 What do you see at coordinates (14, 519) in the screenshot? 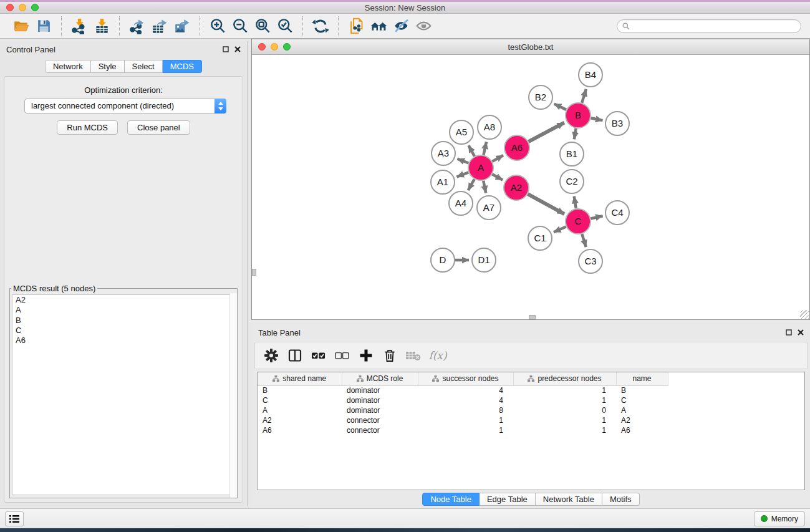
I see `task-history-button` at bounding box center [14, 519].